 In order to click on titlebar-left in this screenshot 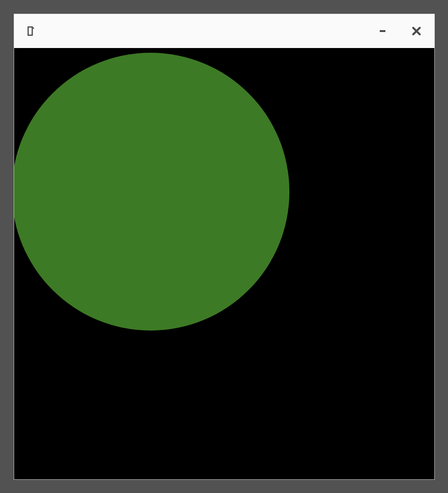, I will do `click(34, 31)`.